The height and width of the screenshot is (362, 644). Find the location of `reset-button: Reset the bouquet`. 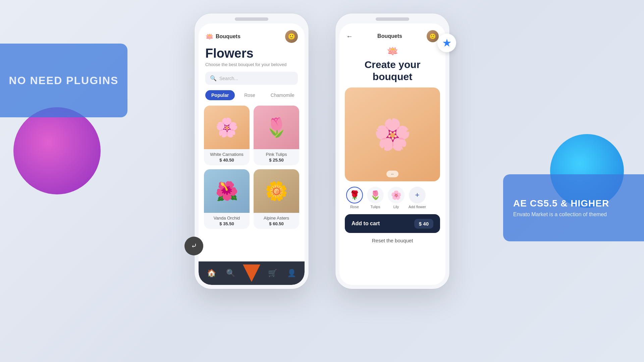

reset-button: Reset the bouquet is located at coordinates (392, 241).